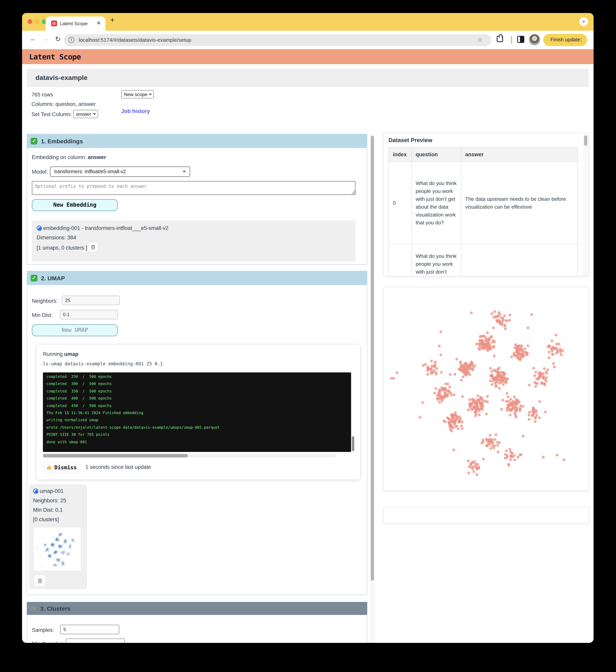  Describe the element at coordinates (586, 205) in the screenshot. I see `preview-scrollbar-track` at that location.